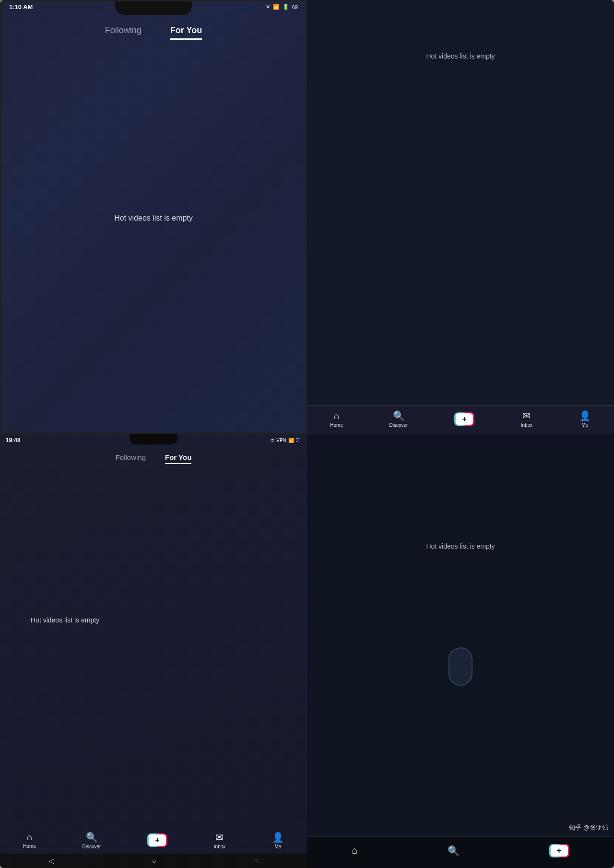 This screenshot has height=868, width=614. I want to click on nav-discover-2: 🔍 Discover, so click(399, 419).